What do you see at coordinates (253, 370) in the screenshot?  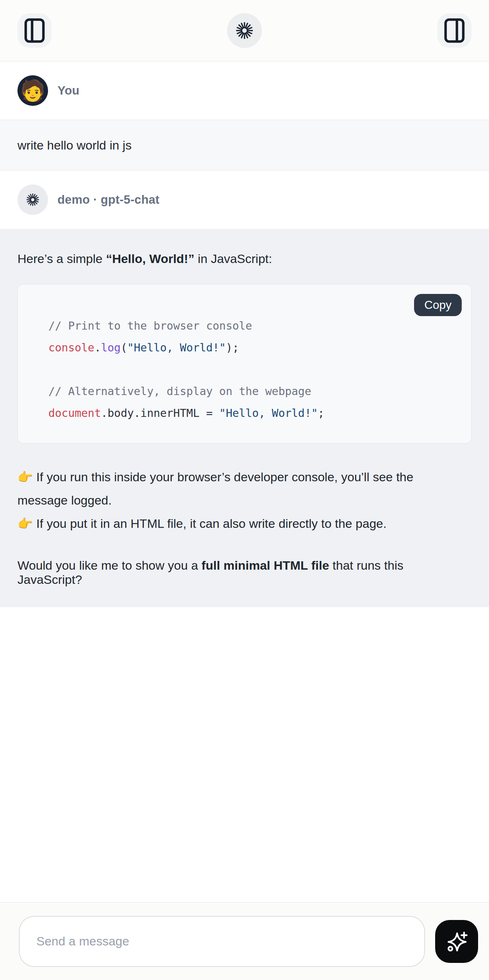 I see `code-content: // Print to the browser consoleconsole.l…` at bounding box center [253, 370].